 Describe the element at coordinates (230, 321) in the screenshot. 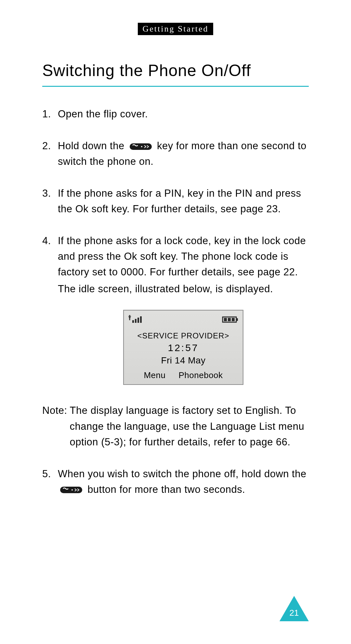

I see `battery-icon` at that location.